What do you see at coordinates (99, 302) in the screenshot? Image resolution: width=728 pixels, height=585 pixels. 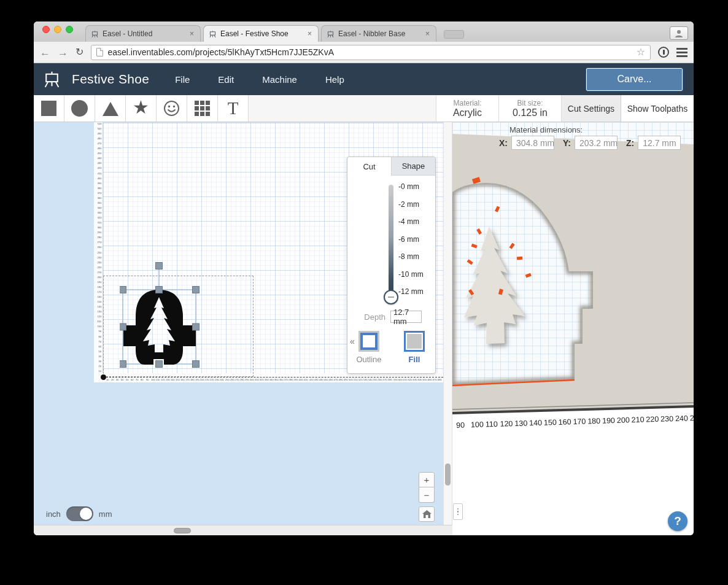 I see `ruler-number: 150` at bounding box center [99, 302].